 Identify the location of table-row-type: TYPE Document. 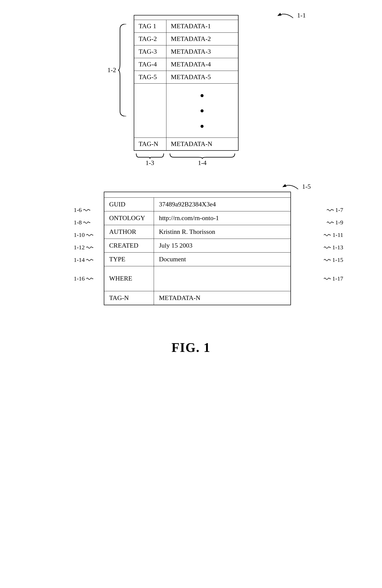
(197, 259).